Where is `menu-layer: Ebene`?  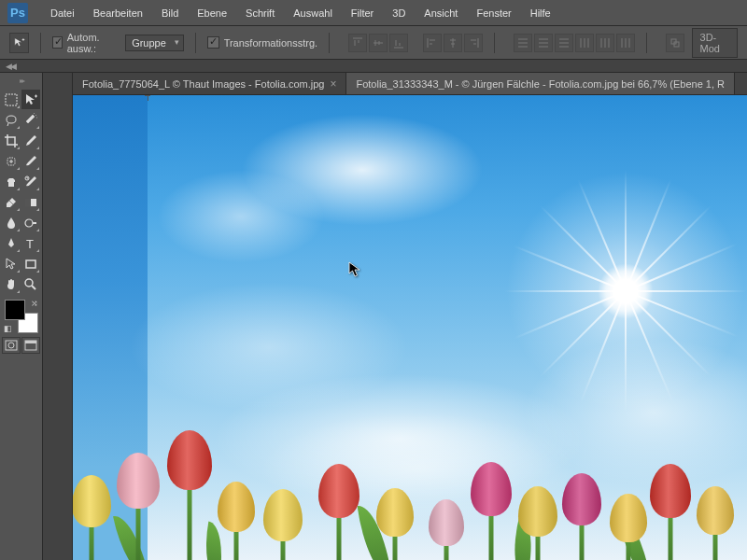
menu-layer: Ebene is located at coordinates (212, 13).